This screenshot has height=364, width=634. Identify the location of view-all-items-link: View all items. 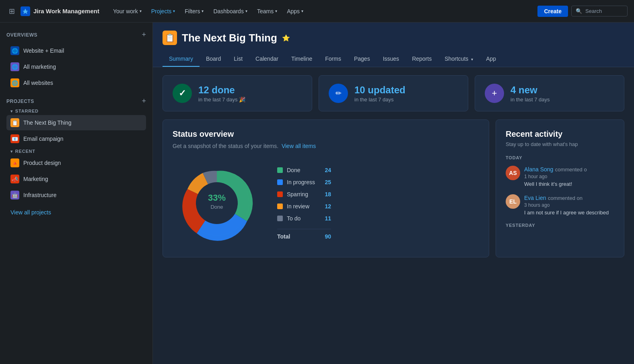
(298, 146).